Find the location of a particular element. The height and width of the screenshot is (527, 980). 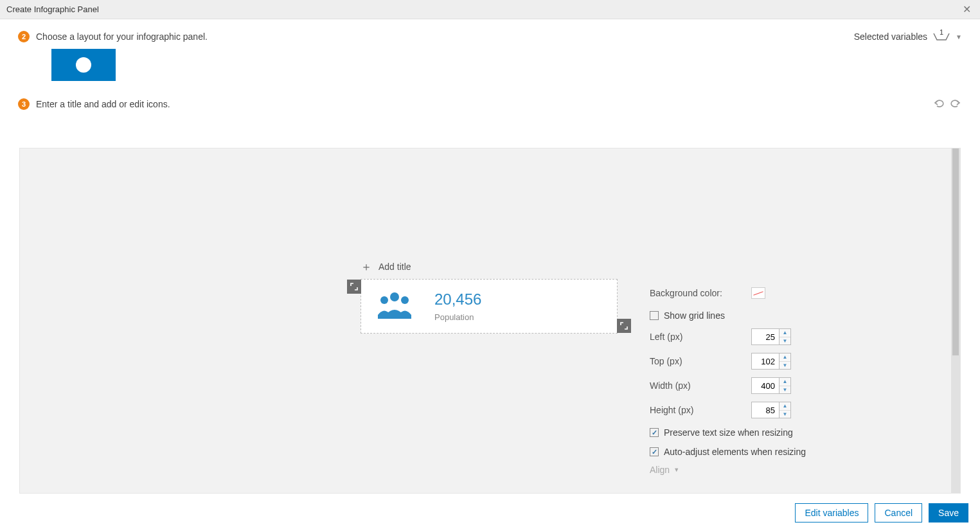

resize-handle-nw is located at coordinates (354, 287).